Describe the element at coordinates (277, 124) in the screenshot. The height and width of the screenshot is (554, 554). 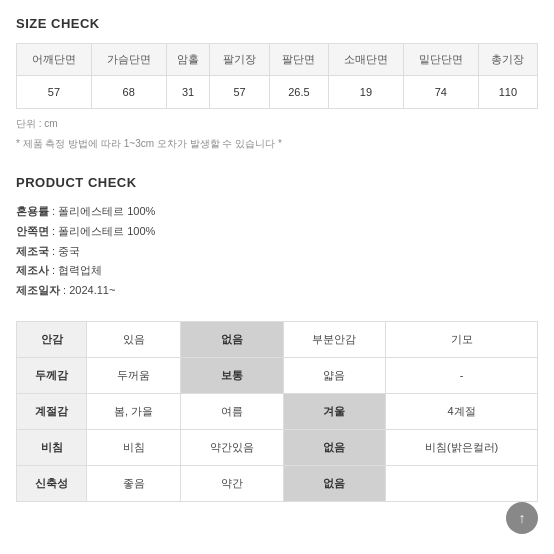
I see `unit-note: 단위 : cm` at that location.